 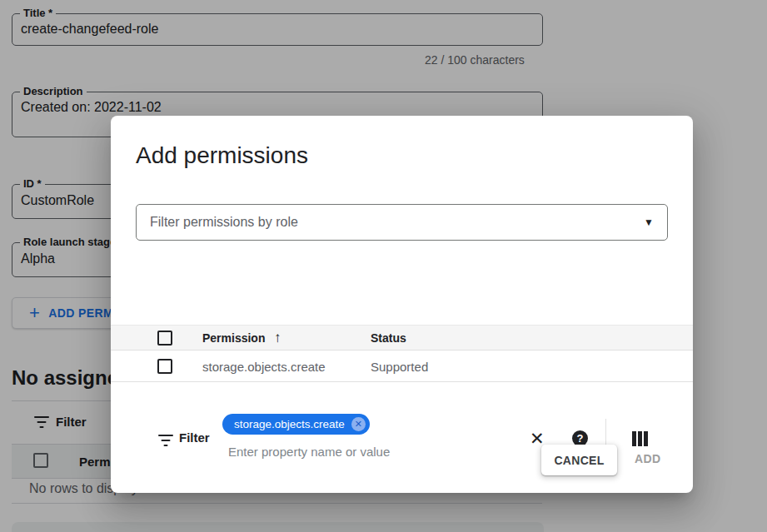 What do you see at coordinates (222, 156) in the screenshot?
I see `dialog-title: Add permissions` at bounding box center [222, 156].